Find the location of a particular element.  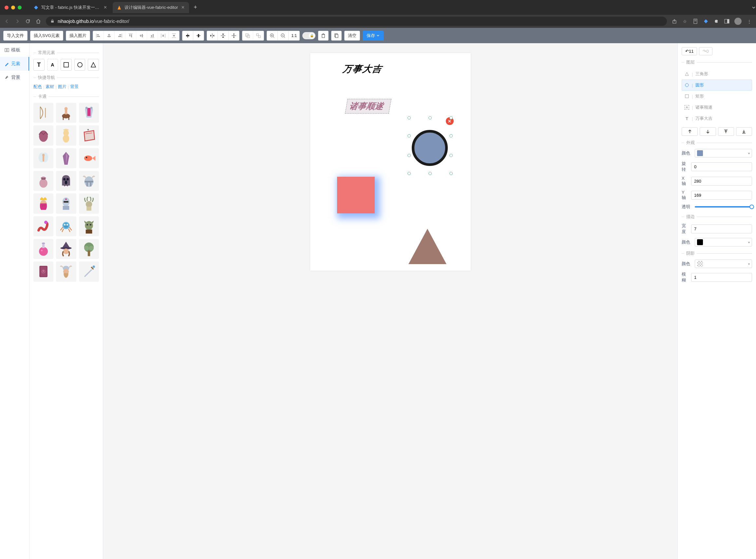

asset-viking is located at coordinates (66, 271).